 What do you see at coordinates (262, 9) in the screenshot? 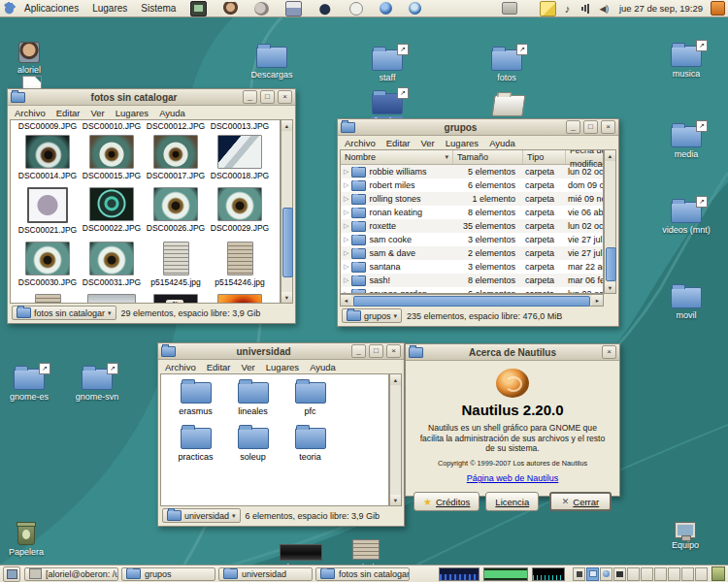
I see `gimp-icon` at bounding box center [262, 9].